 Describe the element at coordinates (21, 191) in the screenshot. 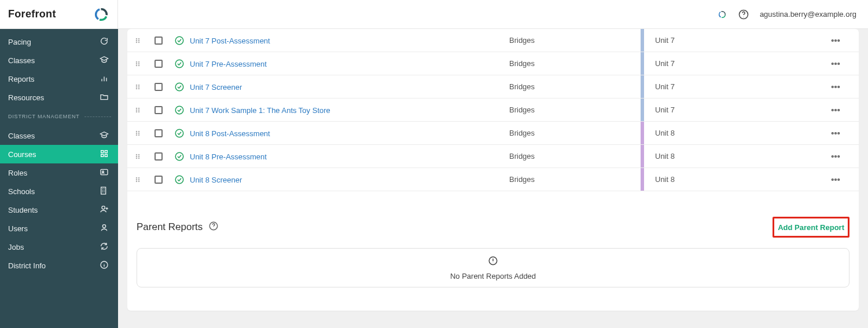

I see `nav-label: Schools` at that location.